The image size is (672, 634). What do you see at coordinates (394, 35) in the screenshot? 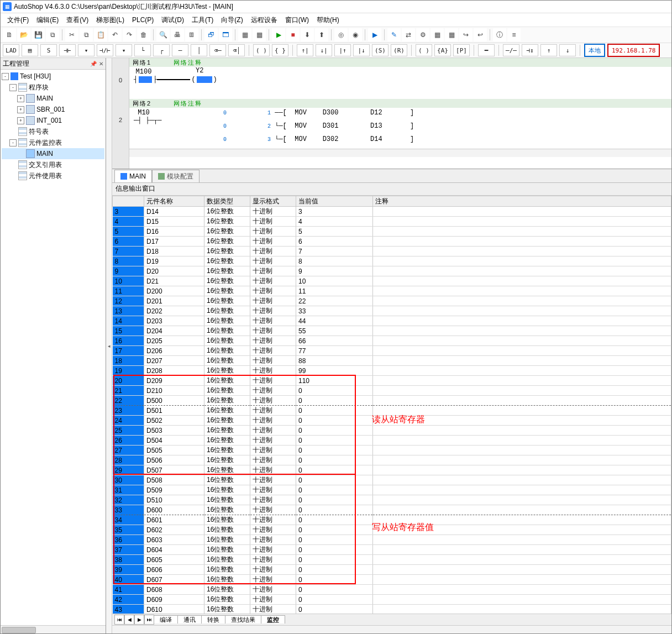
I see `edit-icon: ✎` at bounding box center [394, 35].